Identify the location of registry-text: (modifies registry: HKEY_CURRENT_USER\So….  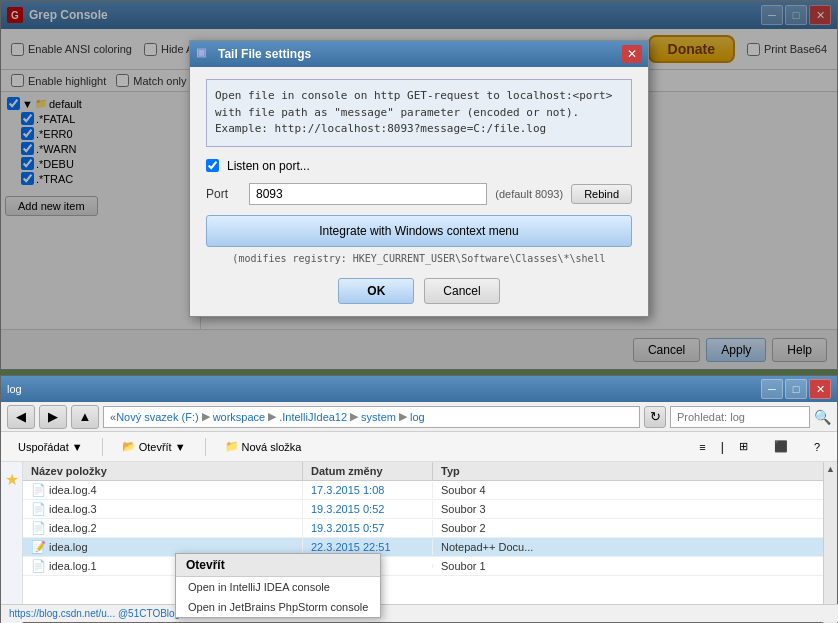
(419, 258).